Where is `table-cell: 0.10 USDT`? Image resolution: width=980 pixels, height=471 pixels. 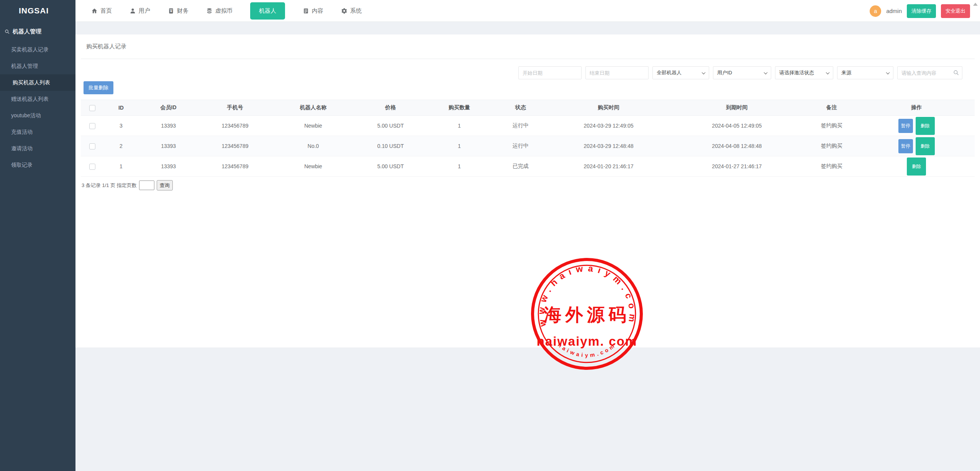
table-cell: 0.10 USDT is located at coordinates (390, 146).